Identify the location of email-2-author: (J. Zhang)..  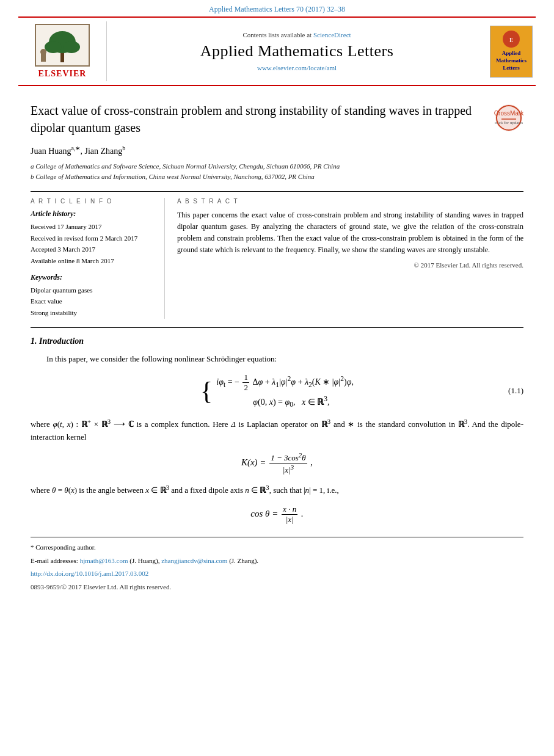
(243, 561).